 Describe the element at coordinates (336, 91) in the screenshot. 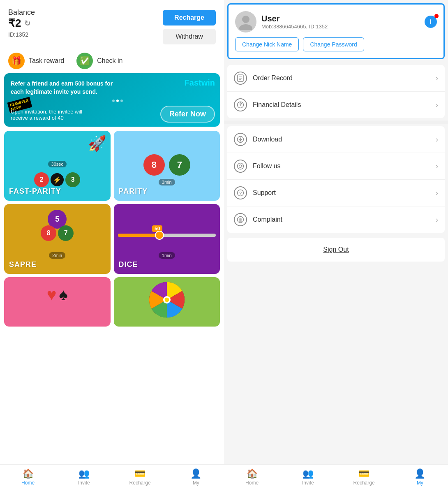

I see `menu-section-1: Order Record › ₹ Financial Details ›` at that location.